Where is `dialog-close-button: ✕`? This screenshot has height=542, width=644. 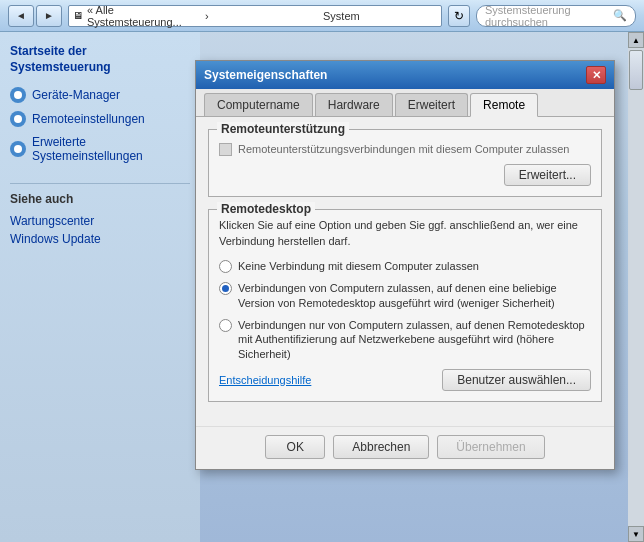
dialog-close-button: ✕ is located at coordinates (596, 75).